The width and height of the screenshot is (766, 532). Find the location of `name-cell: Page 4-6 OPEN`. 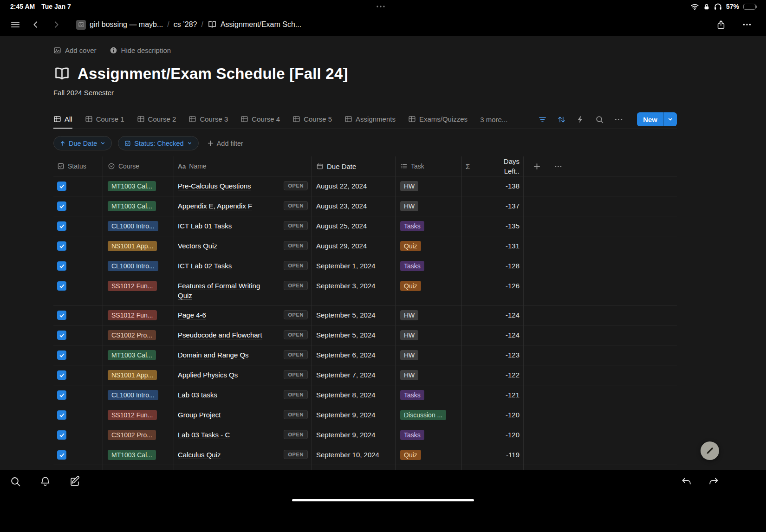

name-cell: Page 4-6 OPEN is located at coordinates (243, 315).